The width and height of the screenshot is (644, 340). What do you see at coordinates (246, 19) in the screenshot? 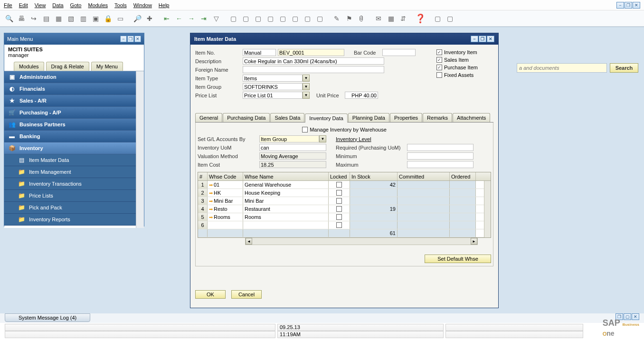
I see `t2-icon: ▢` at bounding box center [246, 19].